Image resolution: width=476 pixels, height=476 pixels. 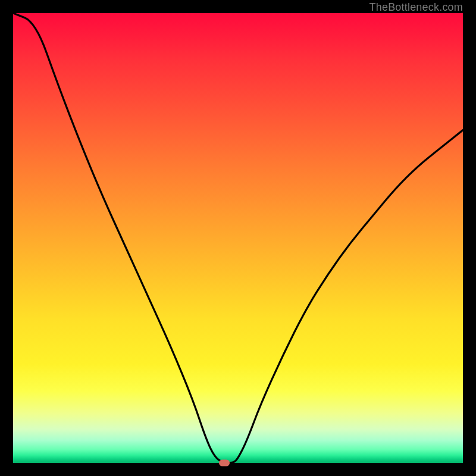 What do you see at coordinates (224, 463) in the screenshot?
I see `minimum-marker` at bounding box center [224, 463].